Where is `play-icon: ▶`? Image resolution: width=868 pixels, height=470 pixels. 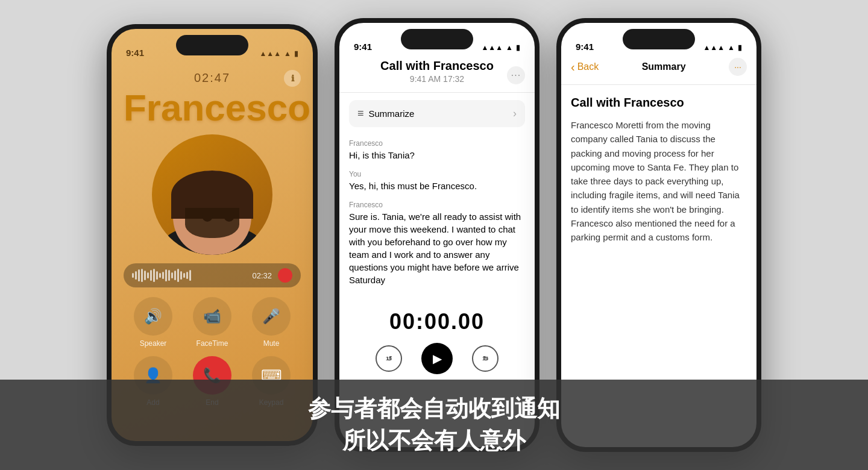
play-icon: ▶ is located at coordinates (438, 359).